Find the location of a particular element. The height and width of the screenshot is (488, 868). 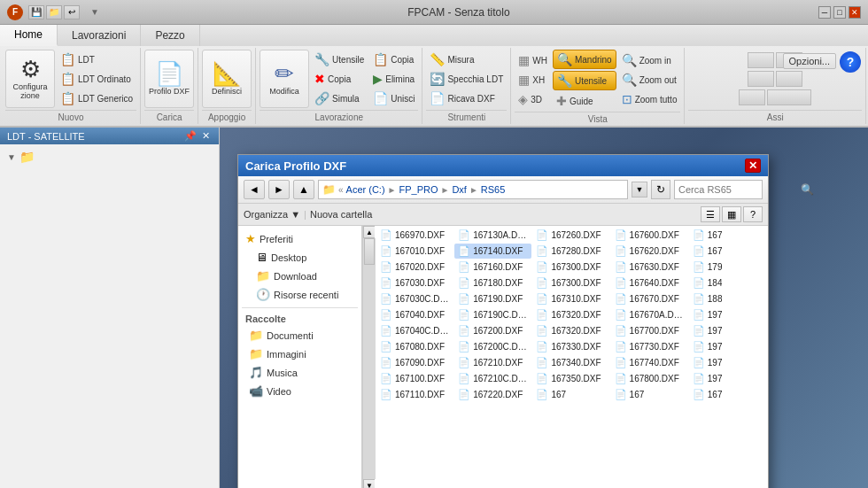

modifica-btn: ✏ Modifica is located at coordinates (284, 79).